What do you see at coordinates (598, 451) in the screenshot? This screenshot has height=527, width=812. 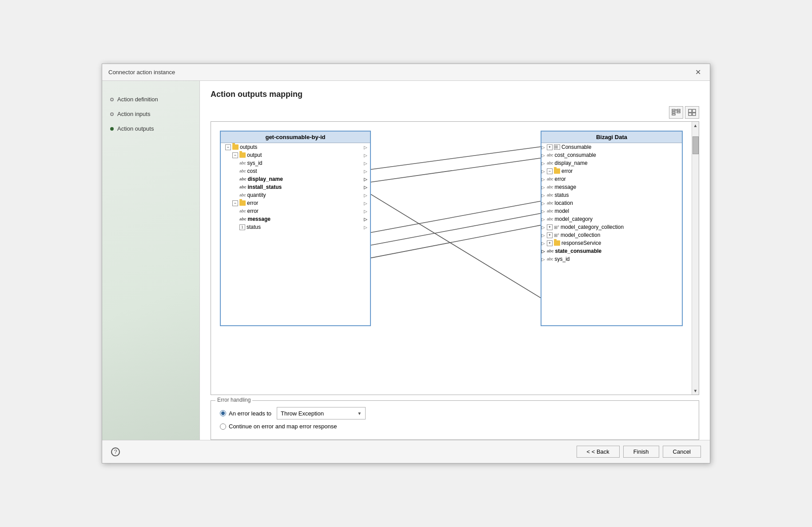 I see `back-button: < < Back` at bounding box center [598, 451].